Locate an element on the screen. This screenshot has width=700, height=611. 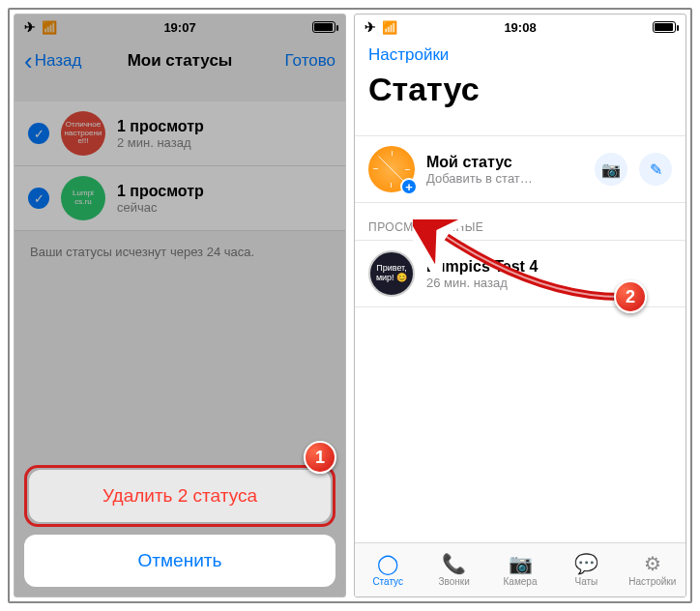
camera-button: 📷 is located at coordinates (611, 169).